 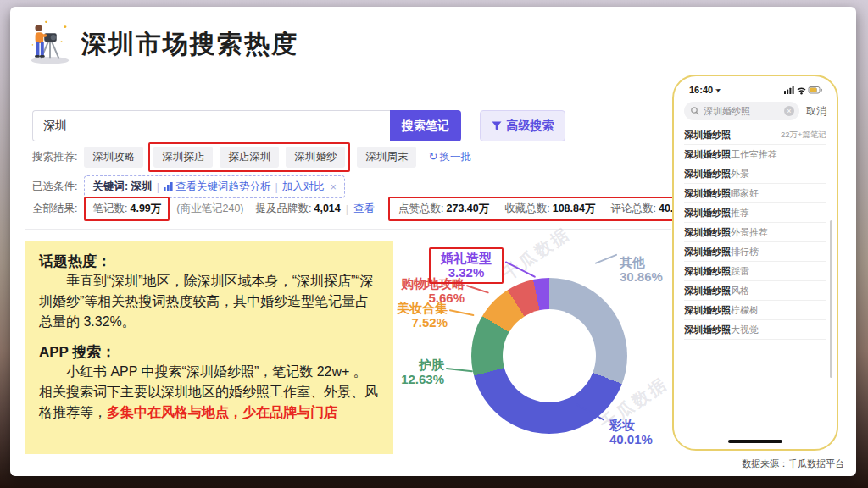 What do you see at coordinates (315, 158) in the screenshot?
I see `suggest-tag: 深圳婚纱` at bounding box center [315, 158].